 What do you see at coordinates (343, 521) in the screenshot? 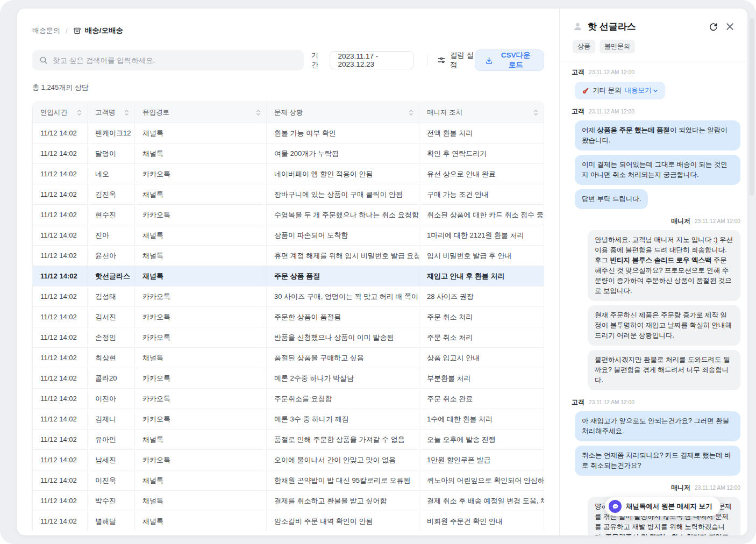
I see `cell-issue: 암소갈비 주문 내역 확인이 안됨` at bounding box center [343, 521].